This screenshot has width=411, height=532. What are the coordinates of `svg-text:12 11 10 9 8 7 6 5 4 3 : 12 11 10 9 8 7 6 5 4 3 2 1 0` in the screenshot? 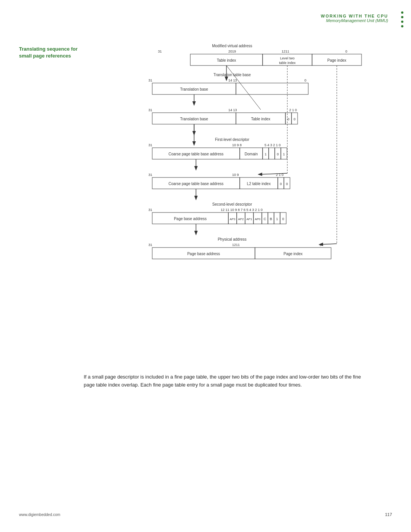 It's located at (242, 210).